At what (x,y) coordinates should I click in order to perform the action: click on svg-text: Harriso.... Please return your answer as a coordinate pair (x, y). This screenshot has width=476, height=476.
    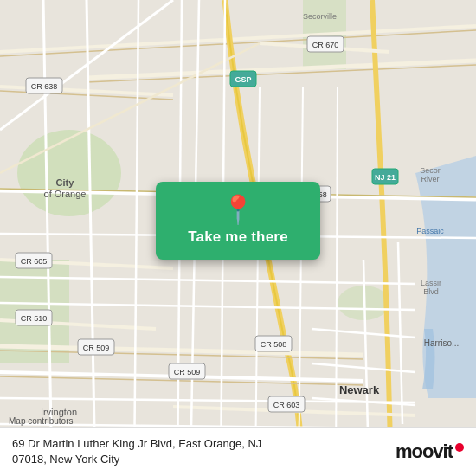
    Looking at the image, I should click on (441, 343).